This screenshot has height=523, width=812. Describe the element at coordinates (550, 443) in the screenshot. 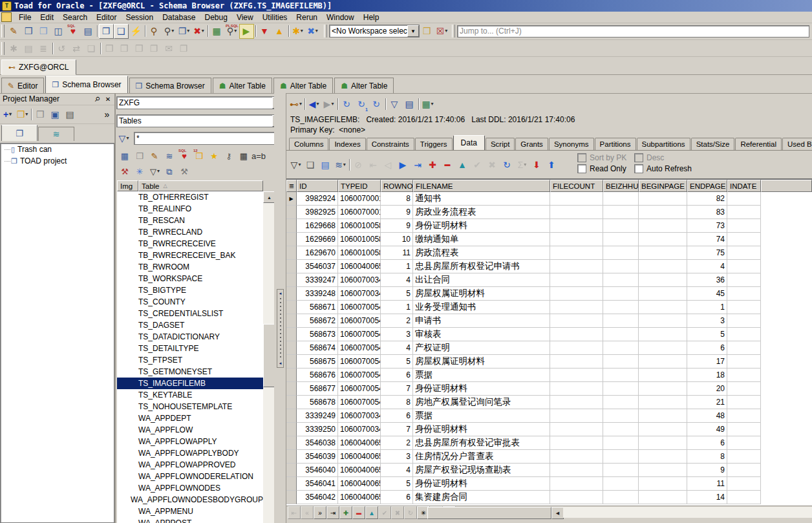

I see `table-row: 3546038 1060040065 2 忠县房屋所有权登记审批表 6` at that location.